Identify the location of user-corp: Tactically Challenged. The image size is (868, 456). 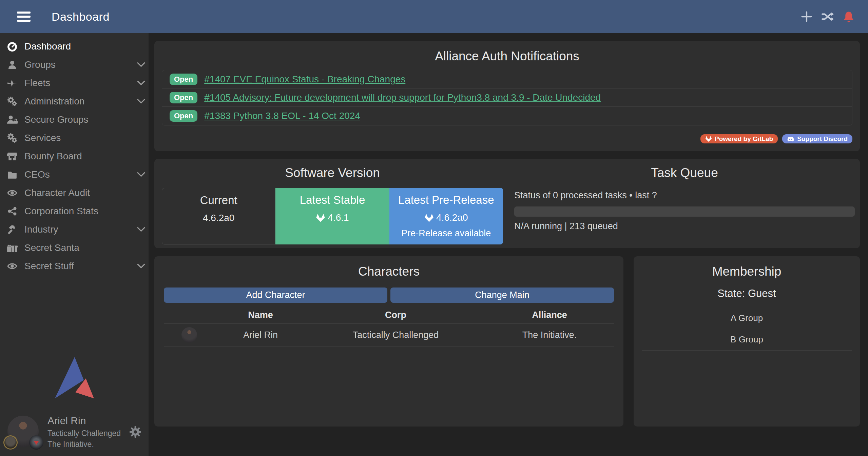
(84, 433).